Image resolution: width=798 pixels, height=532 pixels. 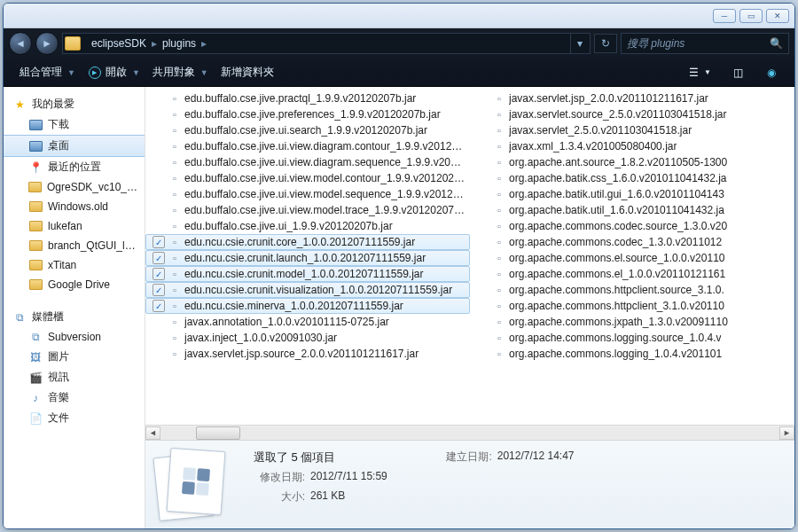 What do you see at coordinates (308, 210) in the screenshot?
I see `file-row: ▫edu.buffalo.cse.jive.ui.view.model.trac…` at bounding box center [308, 210].